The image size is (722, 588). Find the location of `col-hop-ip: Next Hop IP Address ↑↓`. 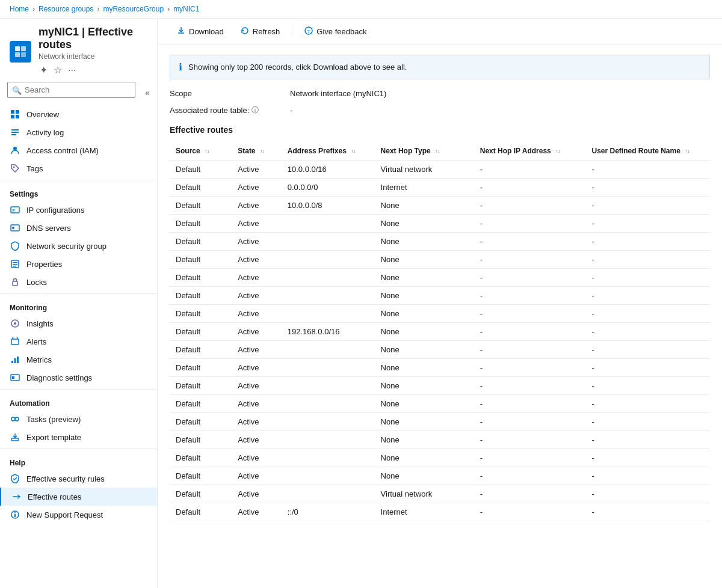

col-hop-ip: Next Hop IP Address ↑↓ is located at coordinates (530, 152).